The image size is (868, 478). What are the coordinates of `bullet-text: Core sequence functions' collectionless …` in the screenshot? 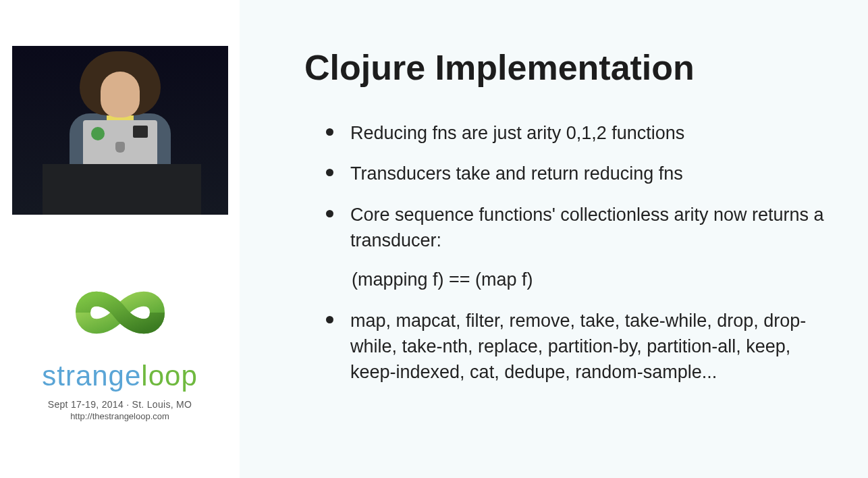 It's located at (587, 228).